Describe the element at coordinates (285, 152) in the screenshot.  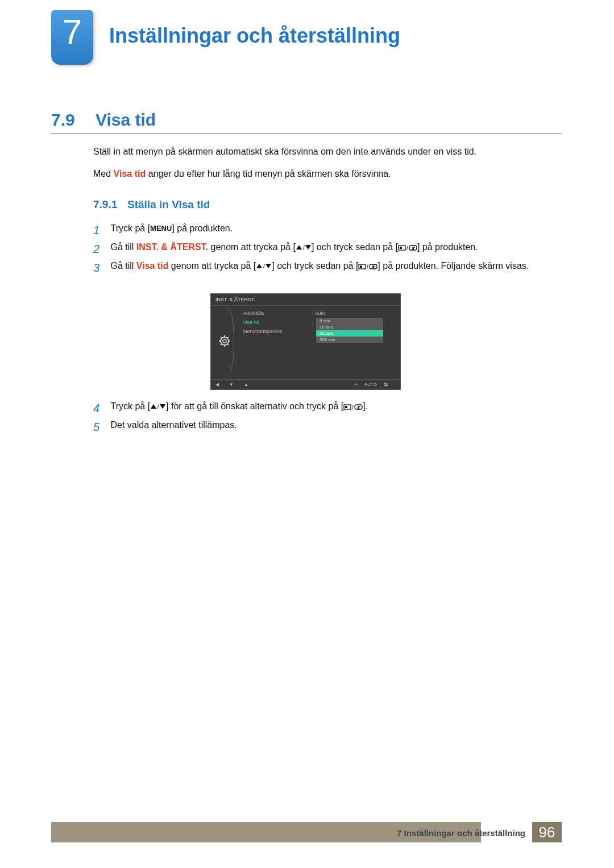
I see `section-intro-1: Ställ in att menyn på skärmen automatisk…` at that location.